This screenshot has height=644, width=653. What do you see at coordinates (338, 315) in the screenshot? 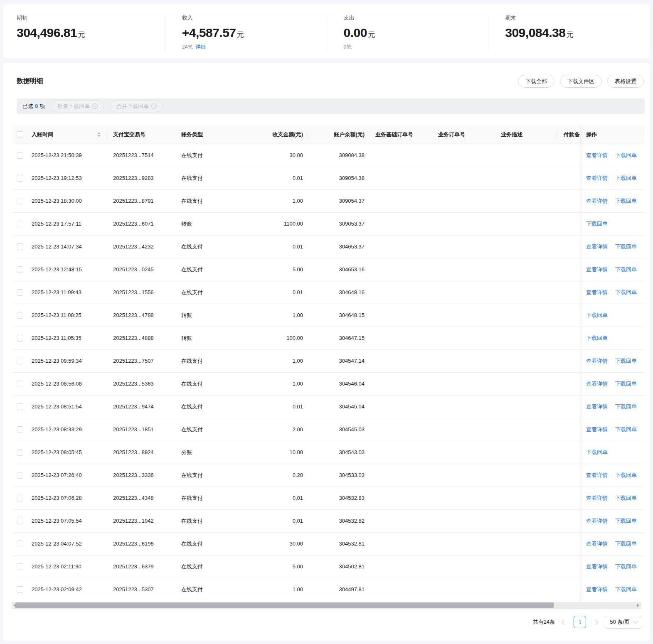
I see `cell-balance: 304648.15` at bounding box center [338, 315].